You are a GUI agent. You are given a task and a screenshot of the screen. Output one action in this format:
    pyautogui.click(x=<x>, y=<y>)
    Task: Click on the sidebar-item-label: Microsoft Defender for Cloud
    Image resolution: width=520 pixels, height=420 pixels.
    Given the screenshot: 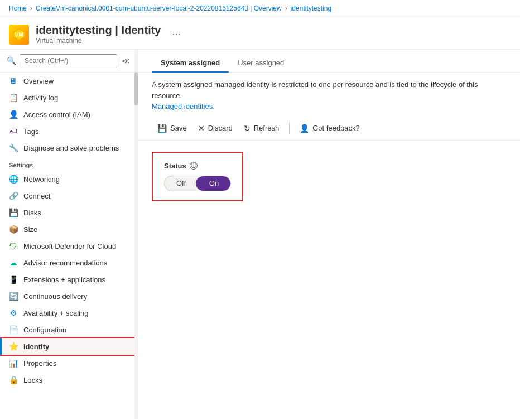 What is the action you would take?
    pyautogui.click(x=70, y=247)
    